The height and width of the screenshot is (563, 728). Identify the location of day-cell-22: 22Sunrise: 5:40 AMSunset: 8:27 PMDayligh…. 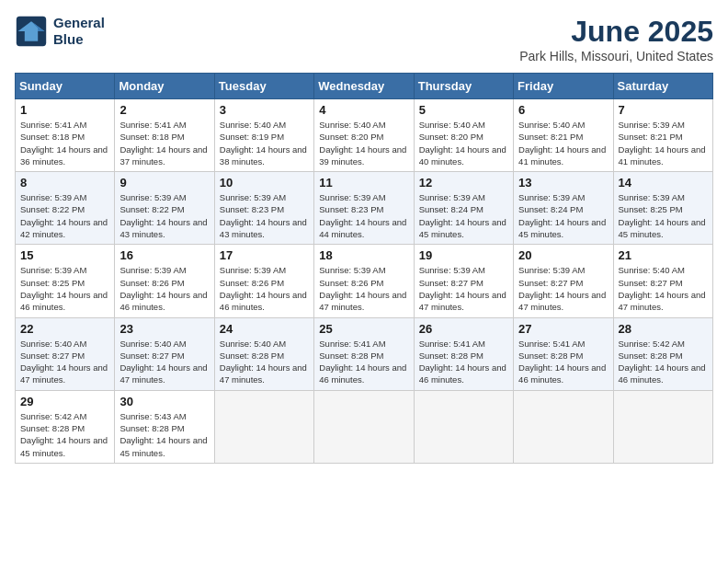
(65, 353).